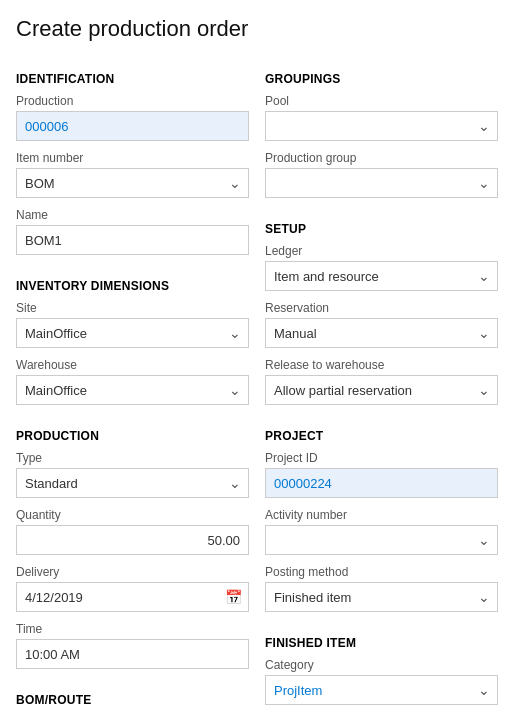  What do you see at coordinates (382, 101) in the screenshot?
I see `pool-label: Pool` at bounding box center [382, 101].